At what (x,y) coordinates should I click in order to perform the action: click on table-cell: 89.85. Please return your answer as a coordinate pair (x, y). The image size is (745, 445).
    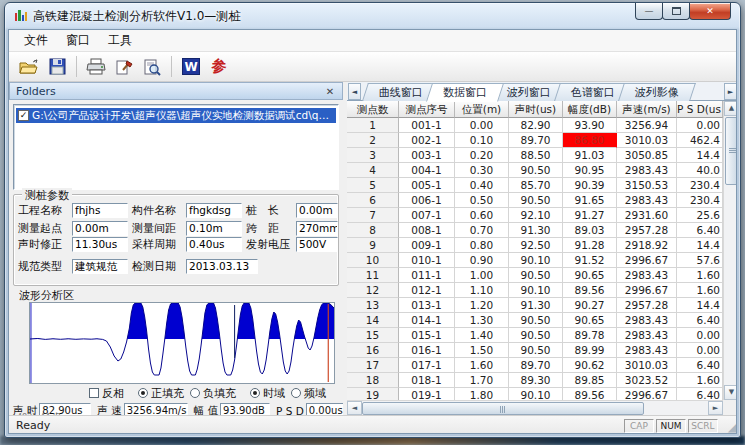
    Looking at the image, I should click on (590, 380).